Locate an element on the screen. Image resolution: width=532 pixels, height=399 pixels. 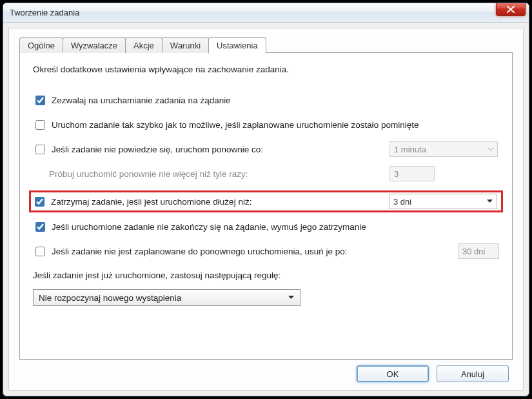
window-title: Tworzenie zadania is located at coordinates (44, 13).